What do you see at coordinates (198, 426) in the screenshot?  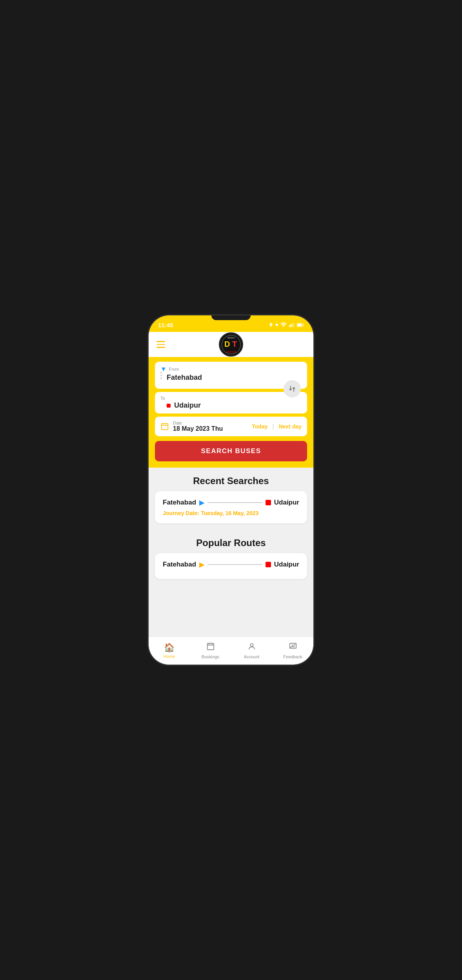 I see `date-info: Date 18 May 2023 Thu` at bounding box center [198, 426].